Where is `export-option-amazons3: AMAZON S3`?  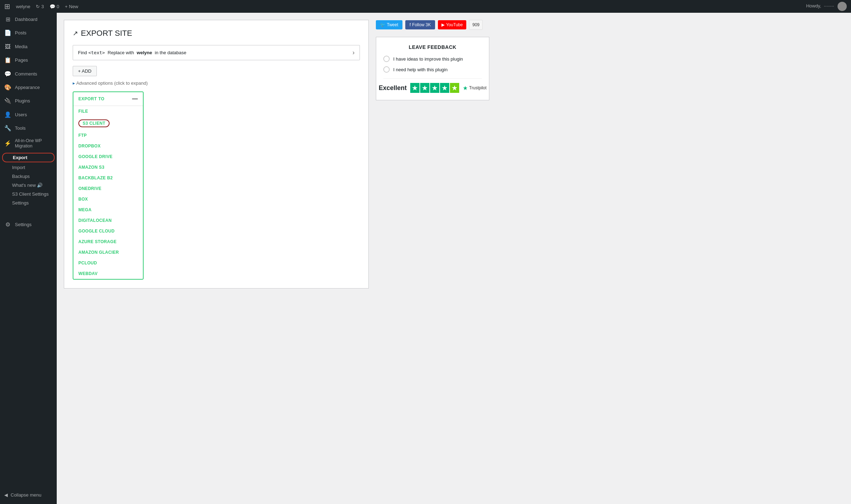 export-option-amazons3: AMAZON S3 is located at coordinates (108, 167).